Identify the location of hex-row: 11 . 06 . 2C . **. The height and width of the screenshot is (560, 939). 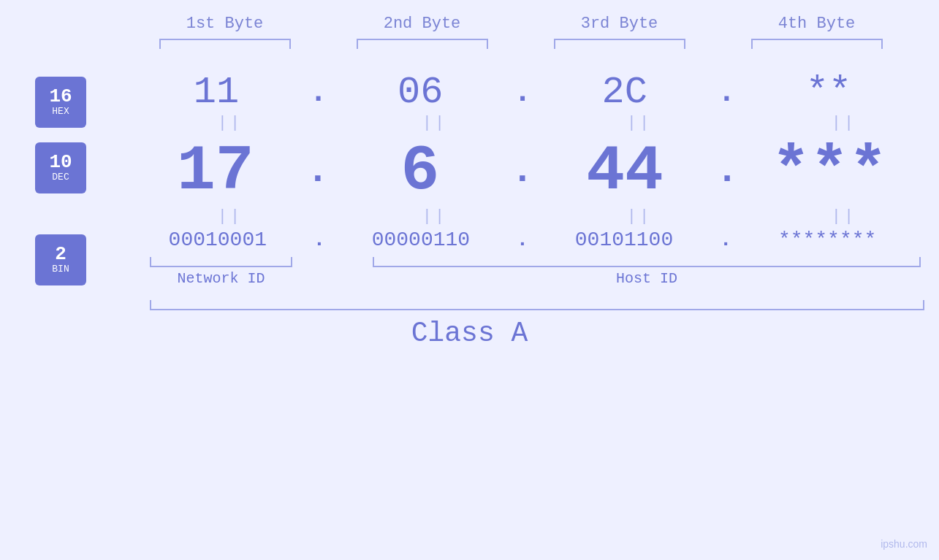
(469, 92).